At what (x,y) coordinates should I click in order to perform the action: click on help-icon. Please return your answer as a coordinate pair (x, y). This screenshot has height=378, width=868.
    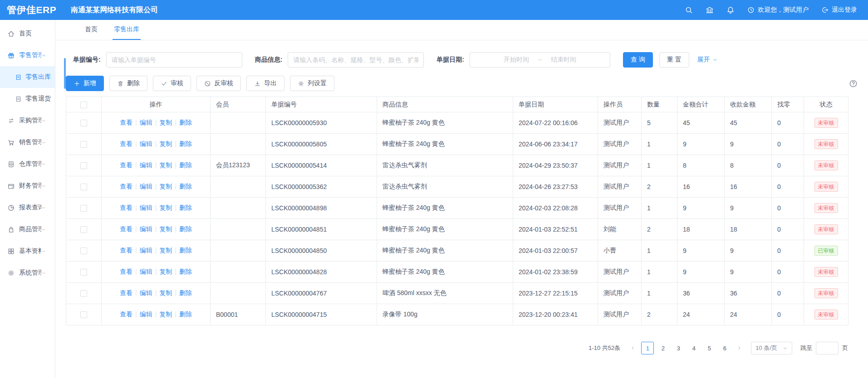
    Looking at the image, I should click on (853, 83).